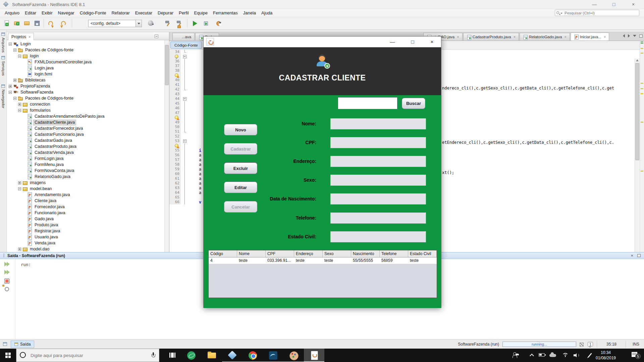  Describe the element at coordinates (85, 355) in the screenshot. I see `taskbar-search-input` at that location.